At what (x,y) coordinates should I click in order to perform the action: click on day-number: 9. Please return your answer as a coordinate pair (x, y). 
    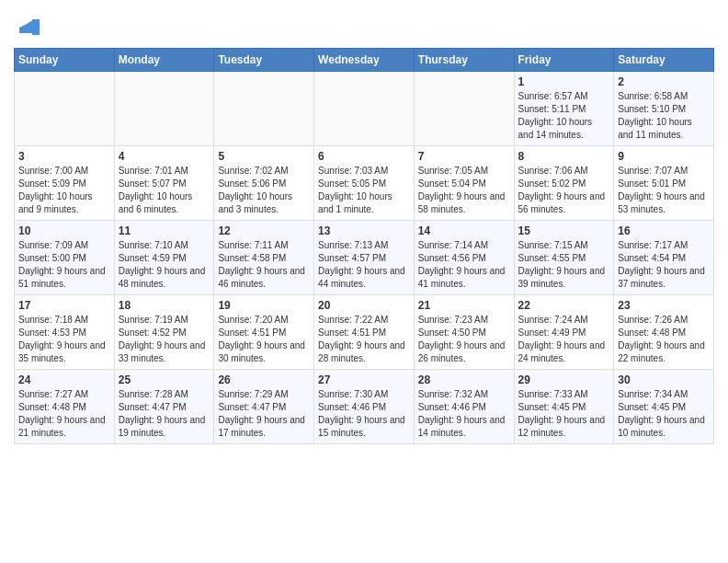
    Looking at the image, I should click on (664, 156).